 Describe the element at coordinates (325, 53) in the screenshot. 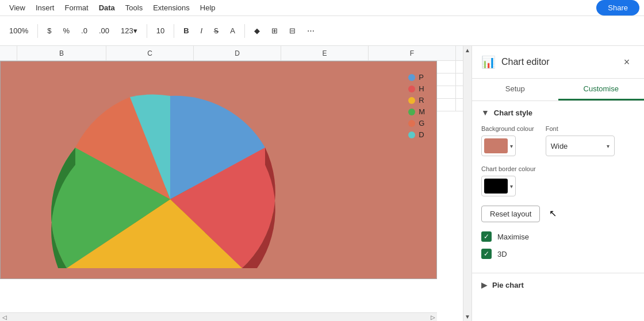

I see `col-header-e: E` at that location.